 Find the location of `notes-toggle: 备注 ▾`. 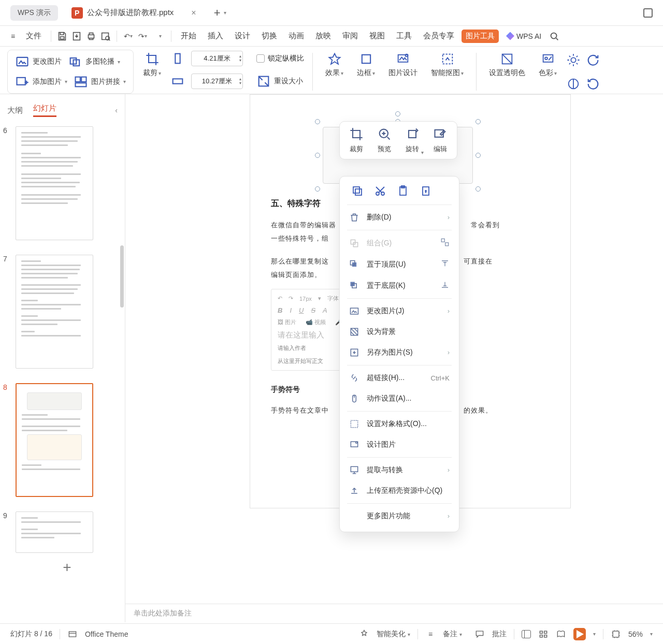

notes-toggle: 备注 ▾ is located at coordinates (453, 634).